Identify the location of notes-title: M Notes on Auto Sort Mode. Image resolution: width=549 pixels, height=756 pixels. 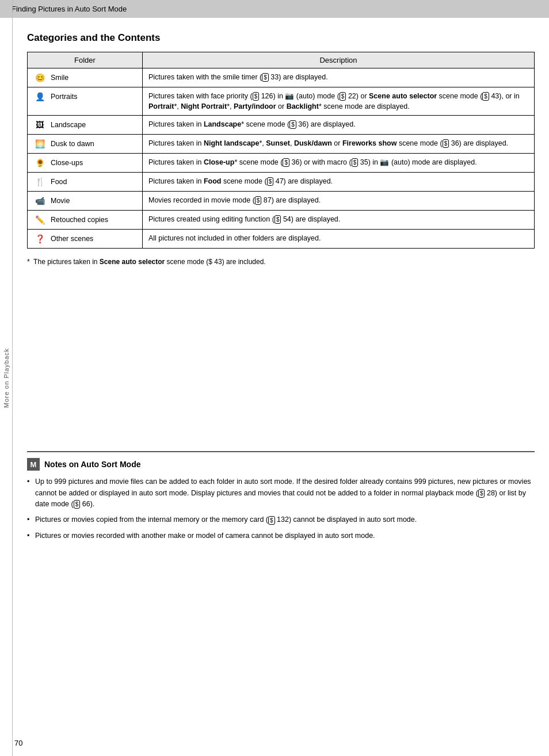
(281, 464).